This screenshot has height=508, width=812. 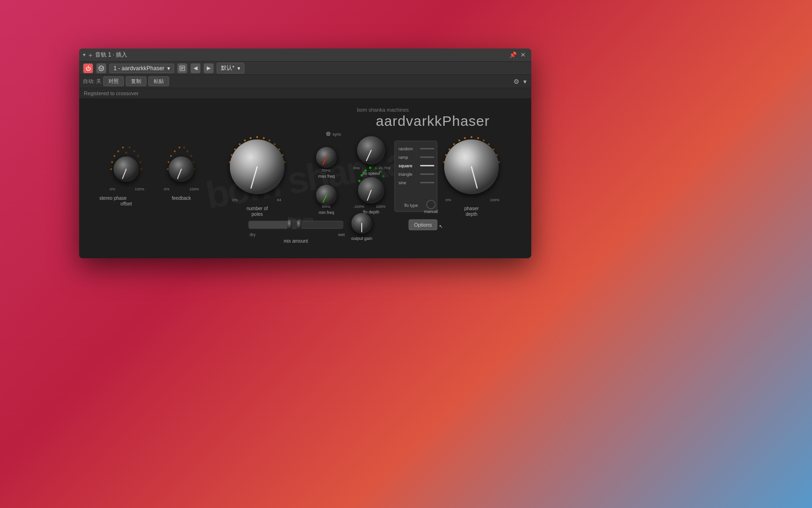 I want to click on compare-button: 对照, so click(x=114, y=81).